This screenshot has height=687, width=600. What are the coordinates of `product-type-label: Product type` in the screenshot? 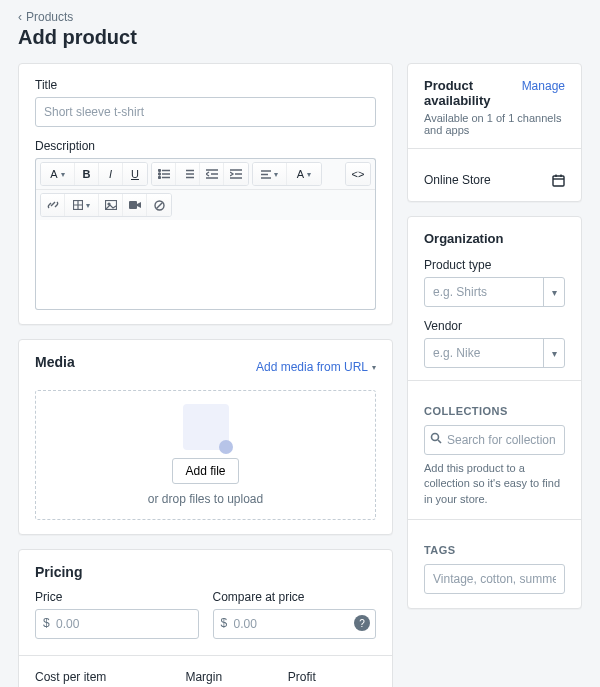 It's located at (494, 265).